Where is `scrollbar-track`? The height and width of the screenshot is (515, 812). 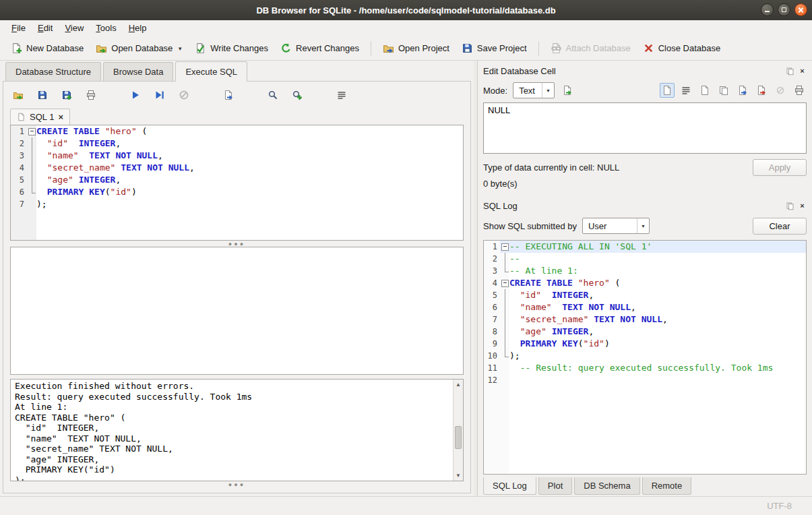
scrollbar-track is located at coordinates (458, 430).